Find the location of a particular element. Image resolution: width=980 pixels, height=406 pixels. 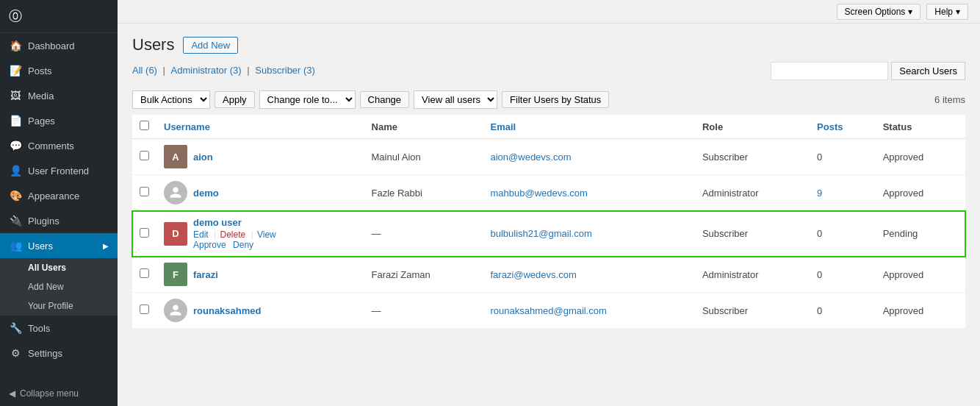

sidebar-item-label: Posts is located at coordinates (40, 71).